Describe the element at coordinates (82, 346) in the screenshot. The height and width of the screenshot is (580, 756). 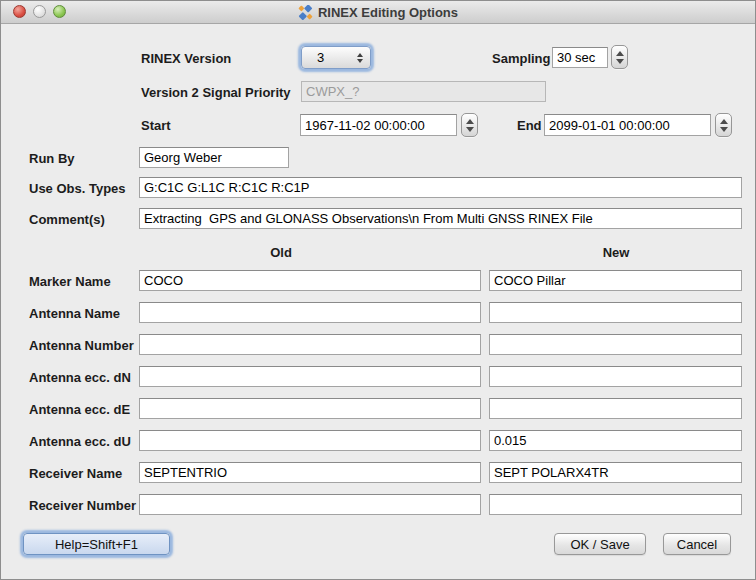
I see `antenna-number-label: Antenna Number` at that location.